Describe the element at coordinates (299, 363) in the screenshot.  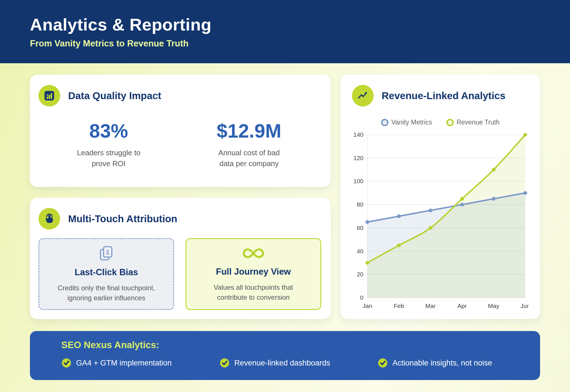
I see `banner-item: Revenue-linked dashboards` at that location.